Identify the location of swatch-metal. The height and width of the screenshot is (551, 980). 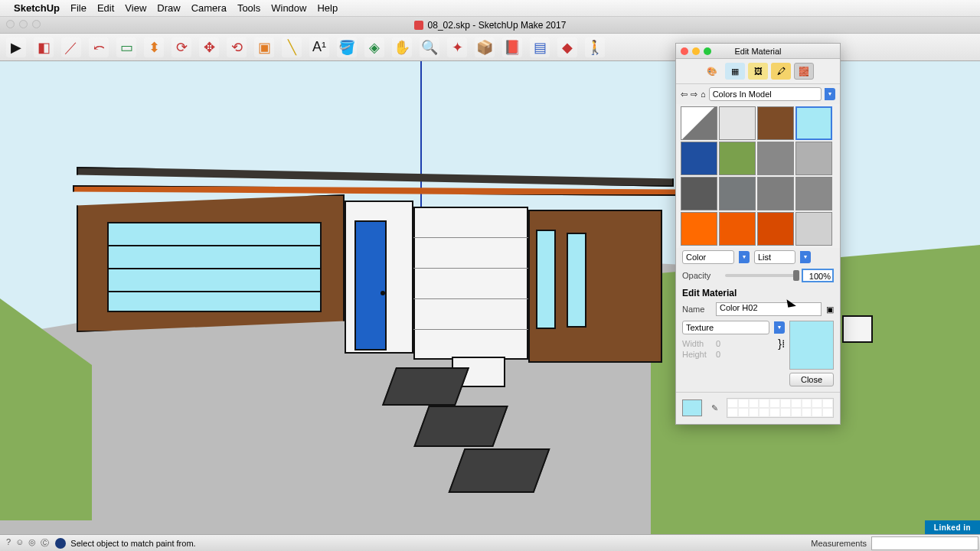
(737, 194).